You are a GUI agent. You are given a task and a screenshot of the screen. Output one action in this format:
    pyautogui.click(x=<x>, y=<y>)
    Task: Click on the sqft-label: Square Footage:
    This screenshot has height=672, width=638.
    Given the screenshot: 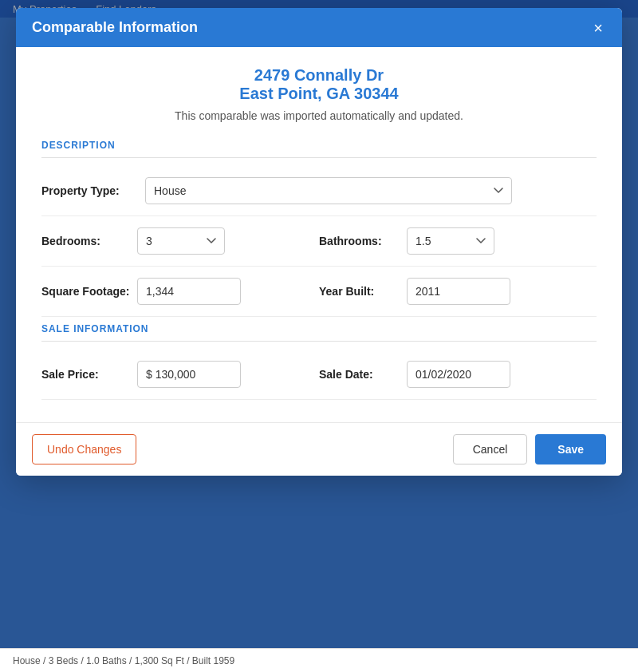 What is the action you would take?
    pyautogui.click(x=89, y=291)
    